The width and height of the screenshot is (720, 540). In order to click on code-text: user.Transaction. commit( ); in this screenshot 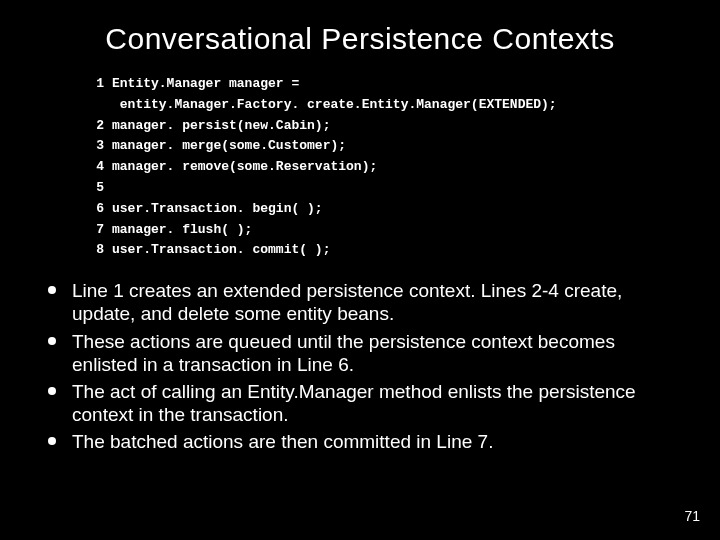, I will do `click(221, 250)`.